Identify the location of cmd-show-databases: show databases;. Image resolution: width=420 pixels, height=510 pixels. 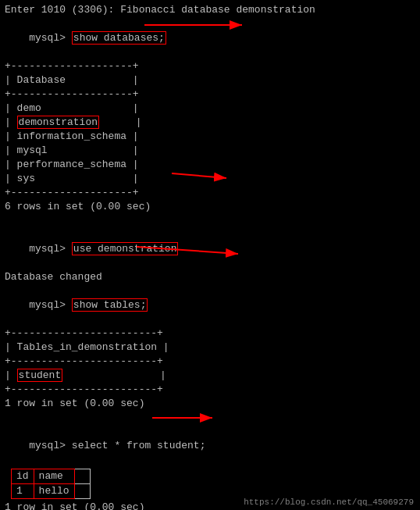
(119, 37).